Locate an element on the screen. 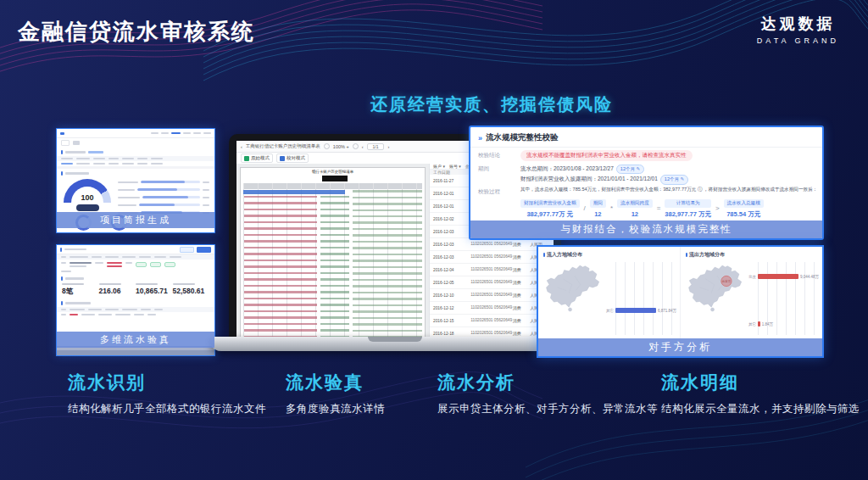  feature-desc: 展示申贷主体分析、对手方分析、异常流水等 is located at coordinates (548, 409).